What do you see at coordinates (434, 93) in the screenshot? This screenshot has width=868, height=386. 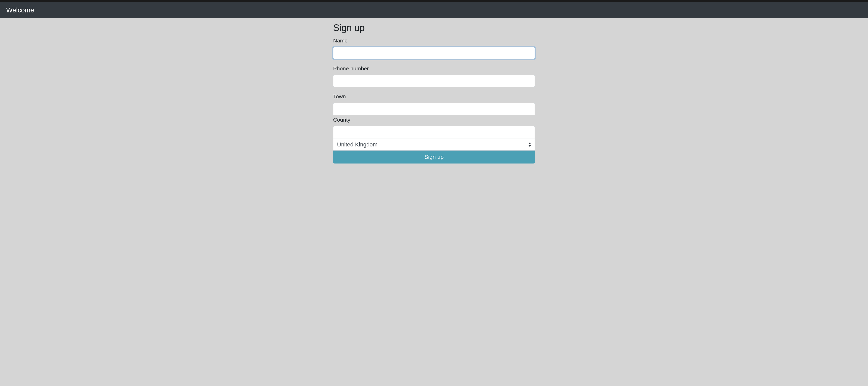 I see `form-container: Sign up Name Phone number Town County Un…` at bounding box center [434, 93].